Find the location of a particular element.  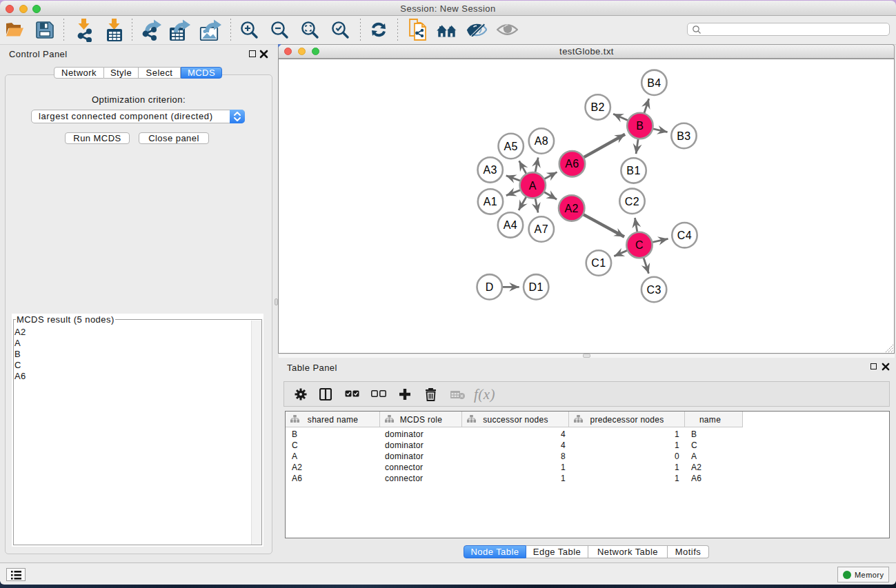

svg-text: D is located at coordinates (490, 287).